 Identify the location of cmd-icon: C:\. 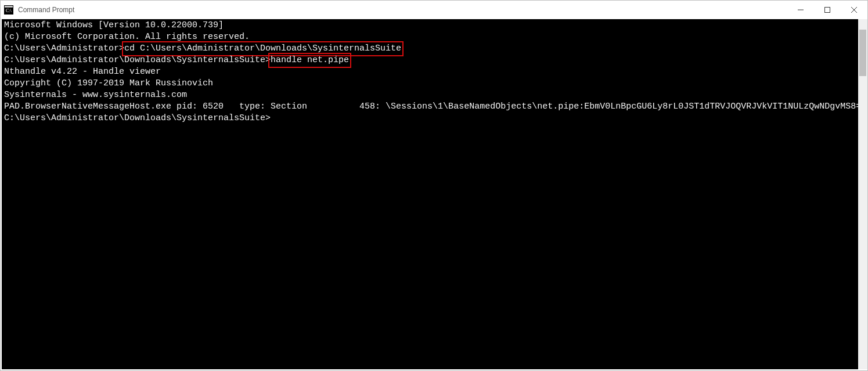
(9, 10).